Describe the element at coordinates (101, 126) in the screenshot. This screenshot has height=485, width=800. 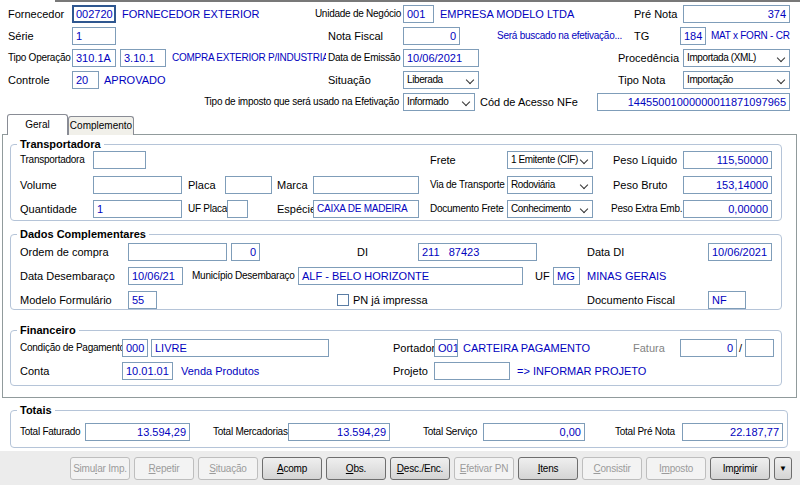
I see `tab-complemento: Complemento` at that location.